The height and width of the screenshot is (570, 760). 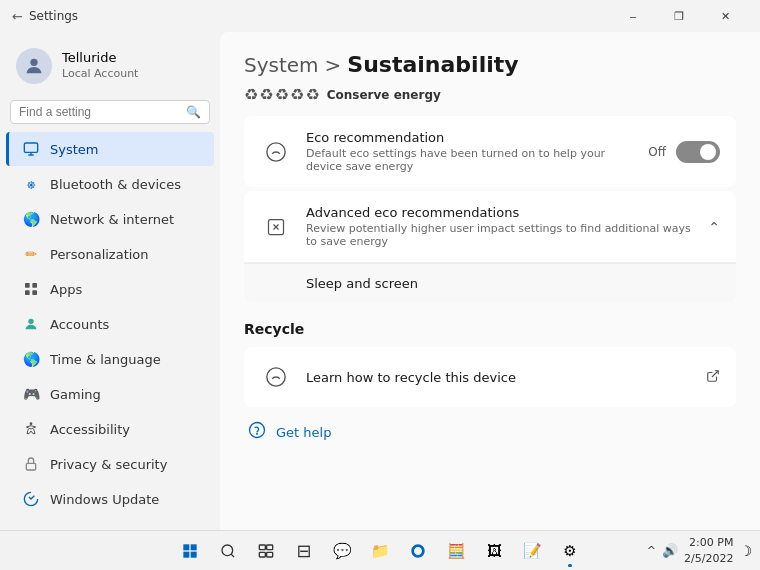 What do you see at coordinates (80, 324) in the screenshot?
I see `accounts-label: Accounts` at bounding box center [80, 324].